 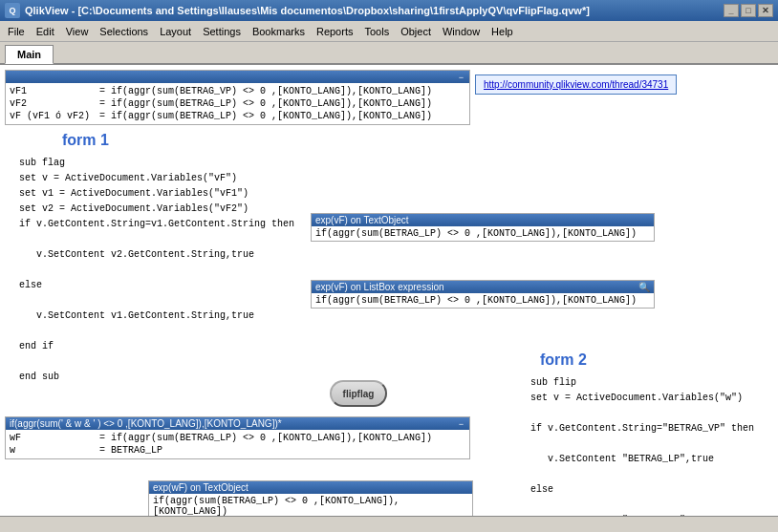 What do you see at coordinates (483, 220) in the screenshot?
I see `exp-textobject-header: exp(vF) on TextObject` at bounding box center [483, 220].